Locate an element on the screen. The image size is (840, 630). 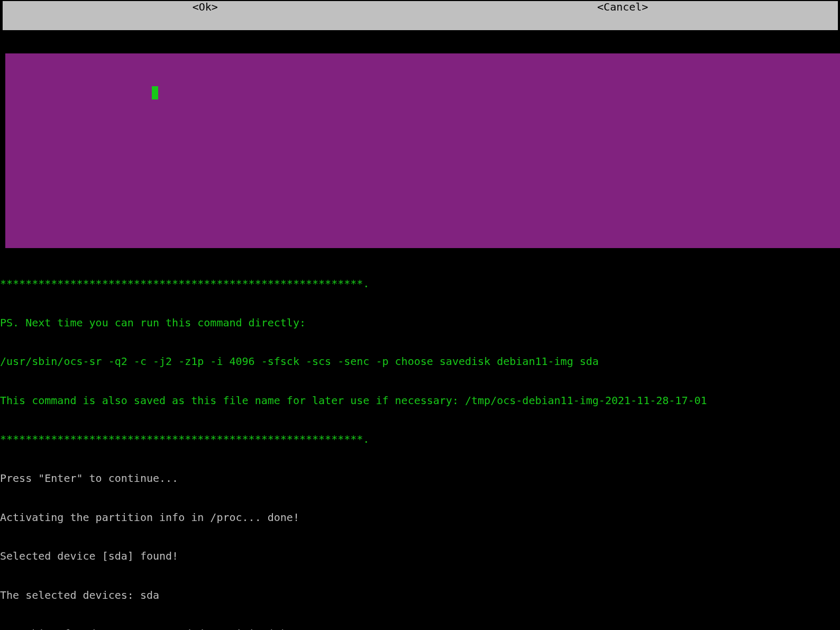
press-enter-line: Press "Enter" to continue... is located at coordinates (420, 478).